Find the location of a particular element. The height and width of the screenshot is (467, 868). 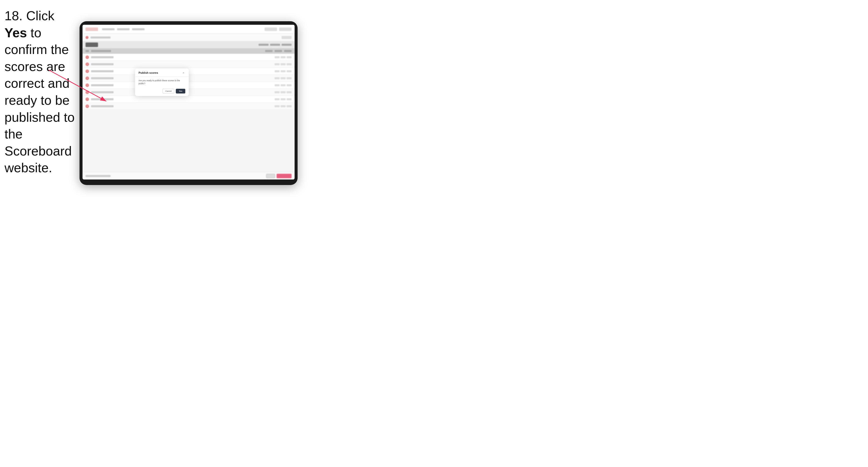

action-bar-cols is located at coordinates (275, 45).